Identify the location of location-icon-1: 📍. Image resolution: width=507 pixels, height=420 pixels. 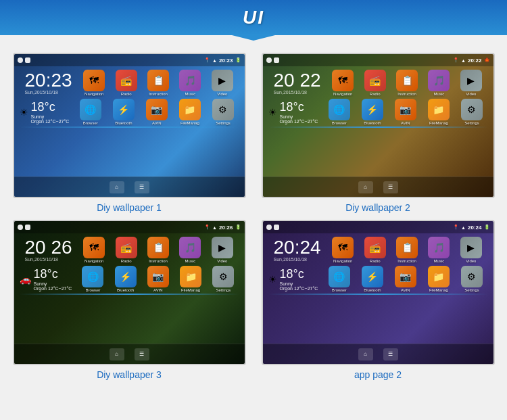
(207, 60).